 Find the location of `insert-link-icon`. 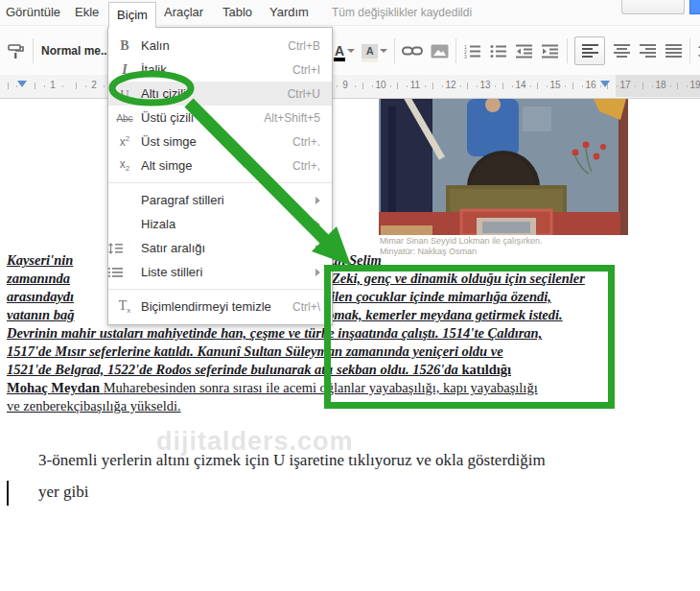

insert-link-icon is located at coordinates (412, 51).